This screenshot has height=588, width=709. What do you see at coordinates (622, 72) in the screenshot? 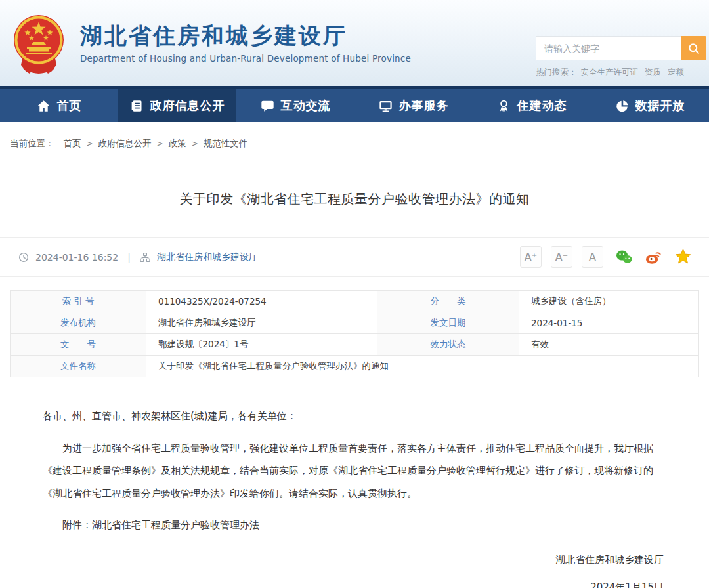
I see `hot-search-bar: 热门搜索：安全生产许可证资质定额` at bounding box center [622, 72].